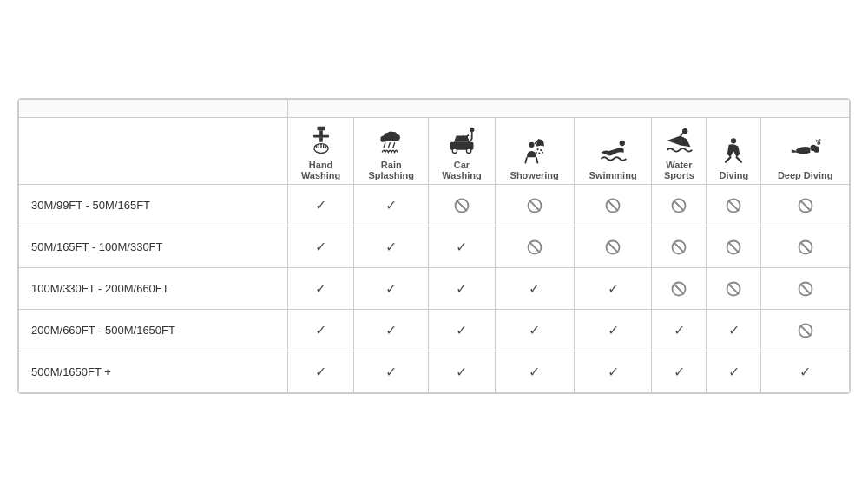 The image size is (868, 492). I want to click on col-water-sports: WaterSports, so click(679, 151).